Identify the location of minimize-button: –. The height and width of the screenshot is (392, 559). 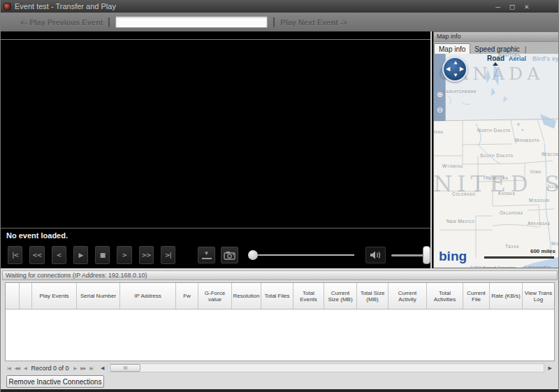
(498, 7).